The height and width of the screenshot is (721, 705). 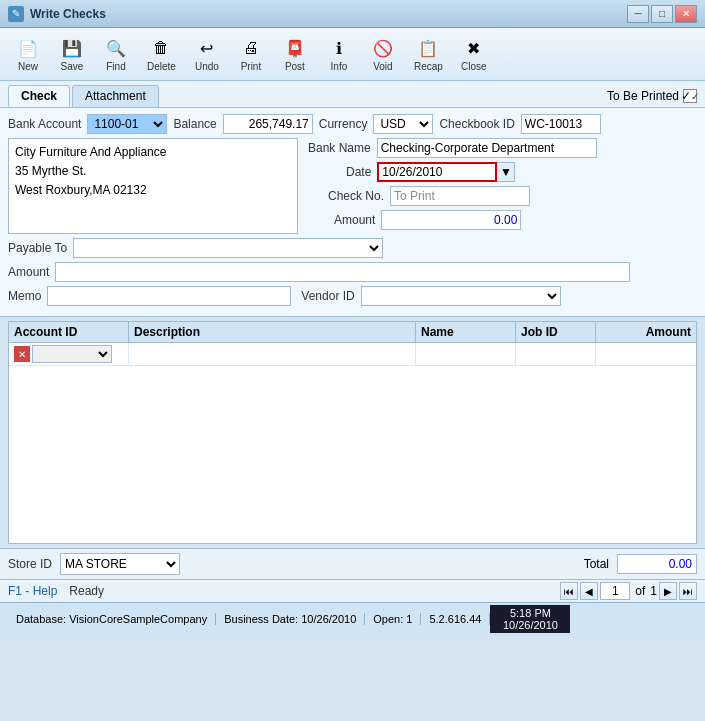 What do you see at coordinates (272, 332) in the screenshot?
I see `col-header-description: Description` at bounding box center [272, 332].